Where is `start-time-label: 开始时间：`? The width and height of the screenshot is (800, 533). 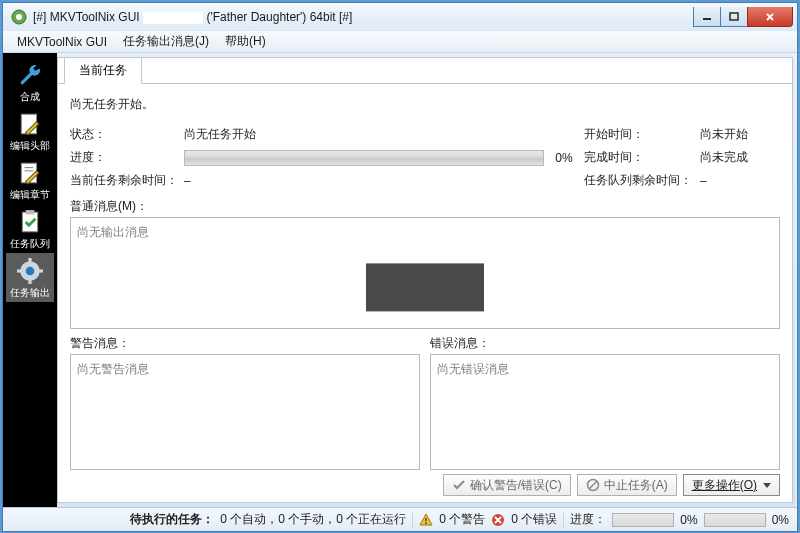 start-time-label: 开始时间： is located at coordinates (639, 134).